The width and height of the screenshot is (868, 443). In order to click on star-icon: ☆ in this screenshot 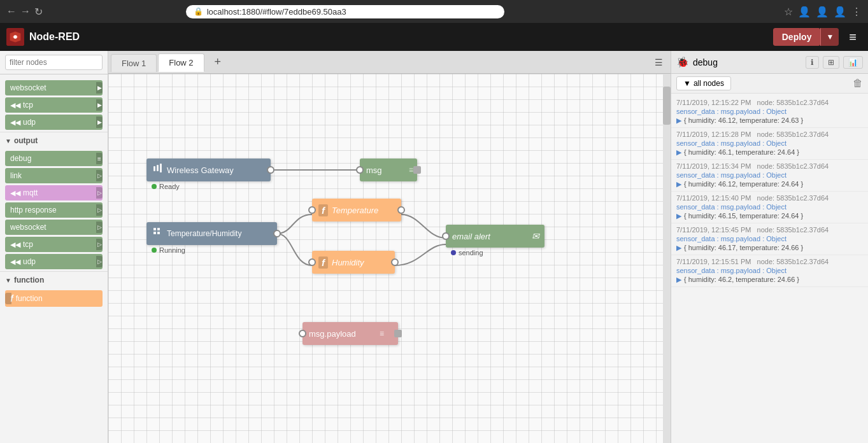, I will do `click(788, 11)`.